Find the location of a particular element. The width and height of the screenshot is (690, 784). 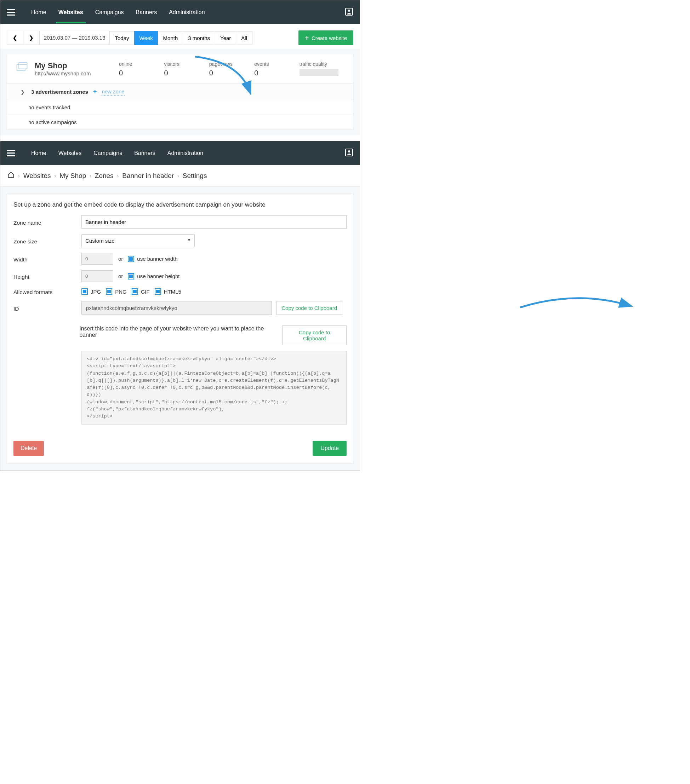

format-jpg-label: JPG is located at coordinates (96, 292).